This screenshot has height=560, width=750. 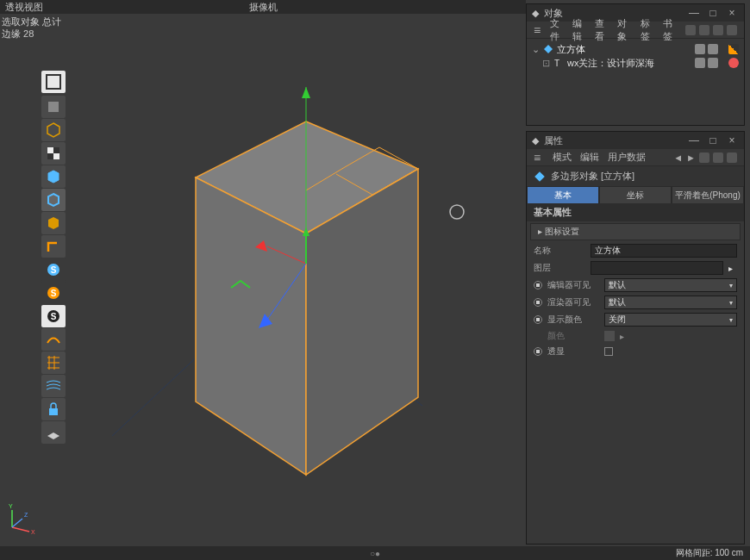 I want to click on editor-vis-dropdown: 默认, so click(x=671, y=285).